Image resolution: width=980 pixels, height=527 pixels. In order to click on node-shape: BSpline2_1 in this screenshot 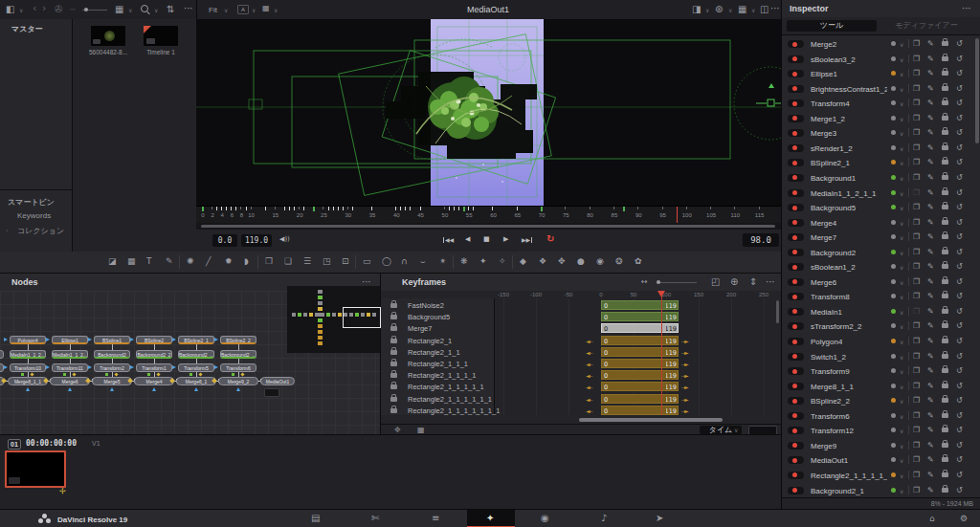, I will do `click(196, 340)`.